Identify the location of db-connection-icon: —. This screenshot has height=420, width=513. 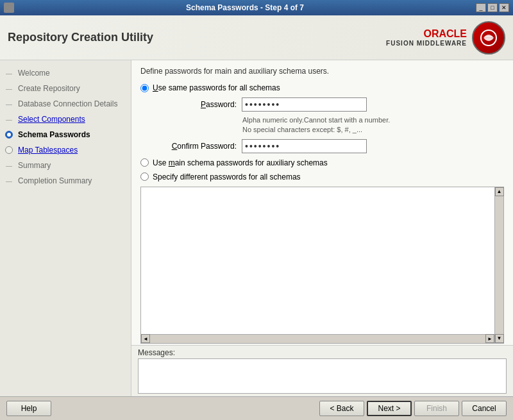
(9, 104).